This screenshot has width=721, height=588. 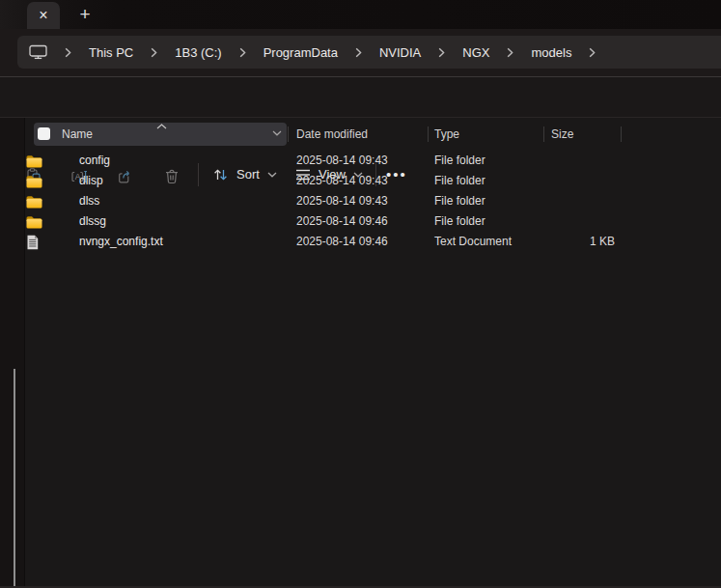 What do you see at coordinates (91, 182) in the screenshot?
I see `file-name: dlisp` at bounding box center [91, 182].